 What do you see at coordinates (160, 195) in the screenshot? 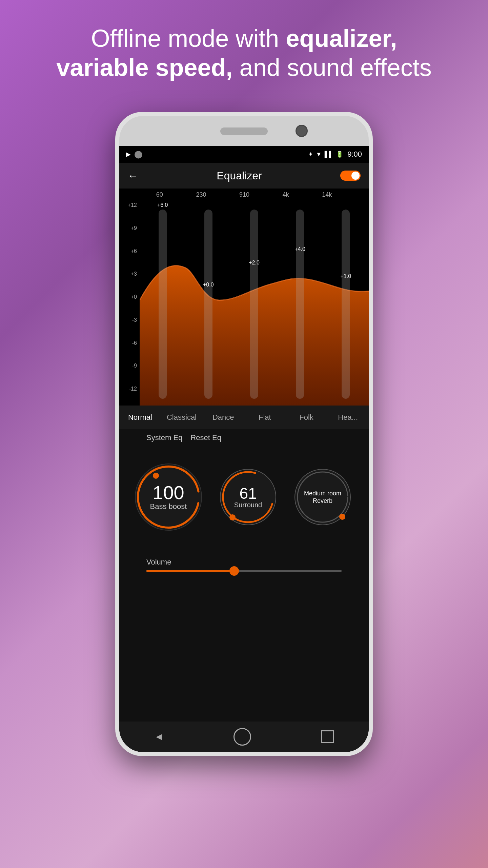
I see `freq-60: 60` at bounding box center [160, 195].